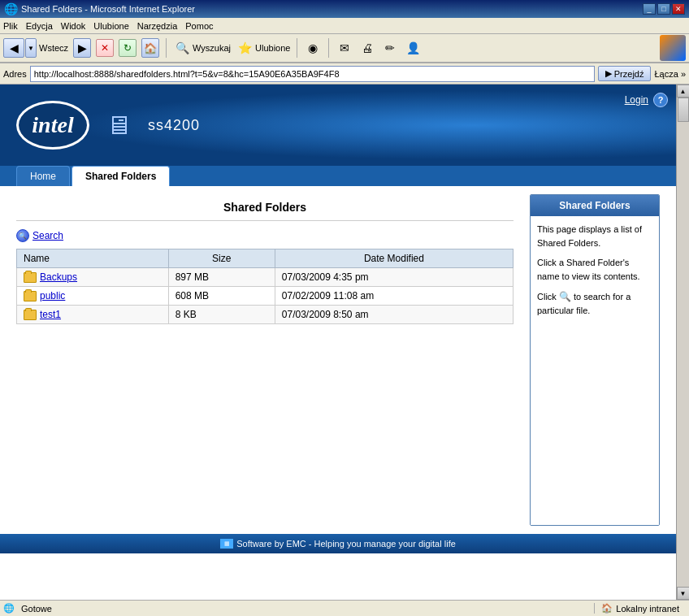 The height and width of the screenshot is (616, 689). What do you see at coordinates (629, 74) in the screenshot?
I see `go-label: Przejdź` at bounding box center [629, 74].